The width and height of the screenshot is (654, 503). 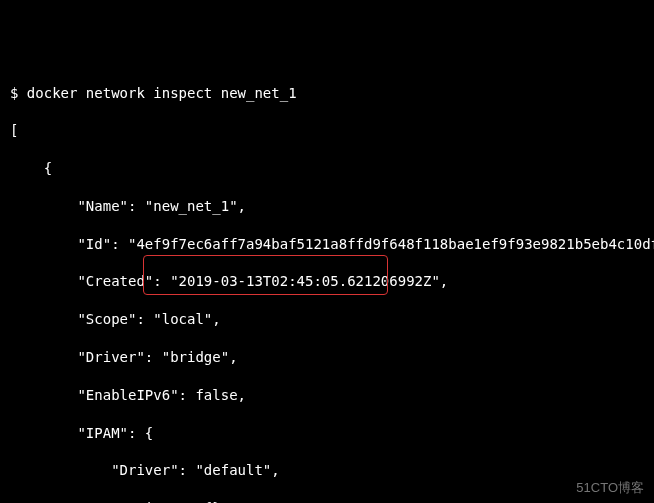 I want to click on output-ipam-options: "Options": {},, so click(x=327, y=501).